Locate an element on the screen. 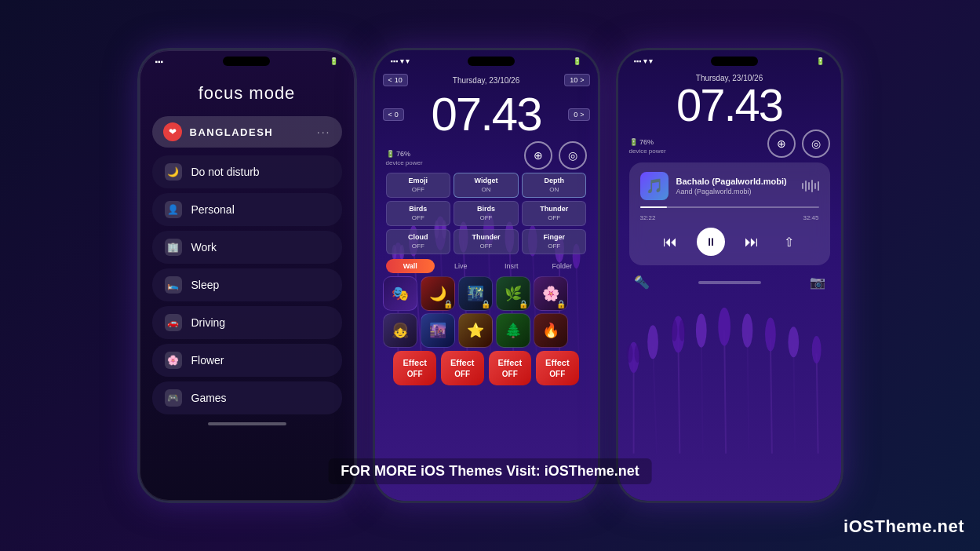 The width and height of the screenshot is (980, 551). flashlight-icon: 🔦 is located at coordinates (642, 283).